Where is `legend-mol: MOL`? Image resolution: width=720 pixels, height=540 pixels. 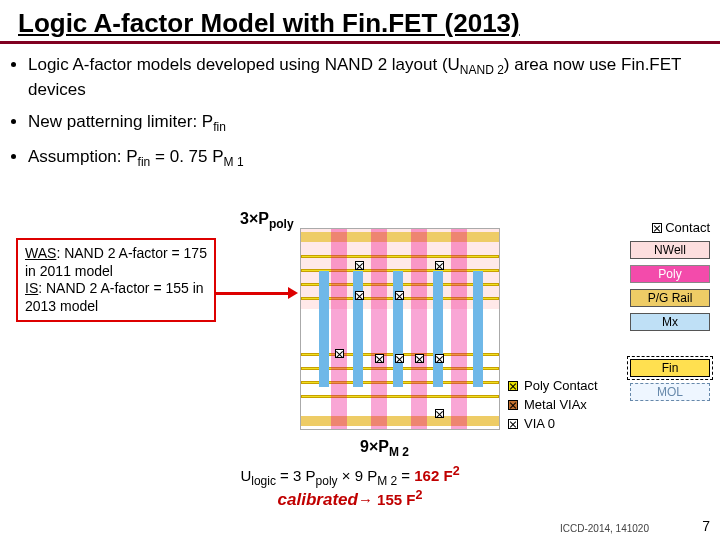
legend-mol: MOL is located at coordinates (670, 392).